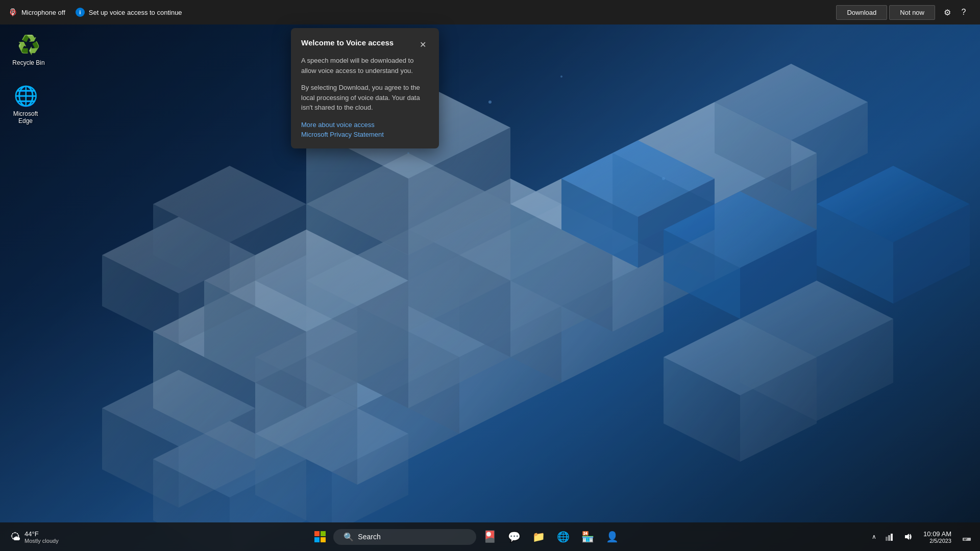  What do you see at coordinates (612, 537) in the screenshot?
I see `people-icon: 👤` at bounding box center [612, 537].